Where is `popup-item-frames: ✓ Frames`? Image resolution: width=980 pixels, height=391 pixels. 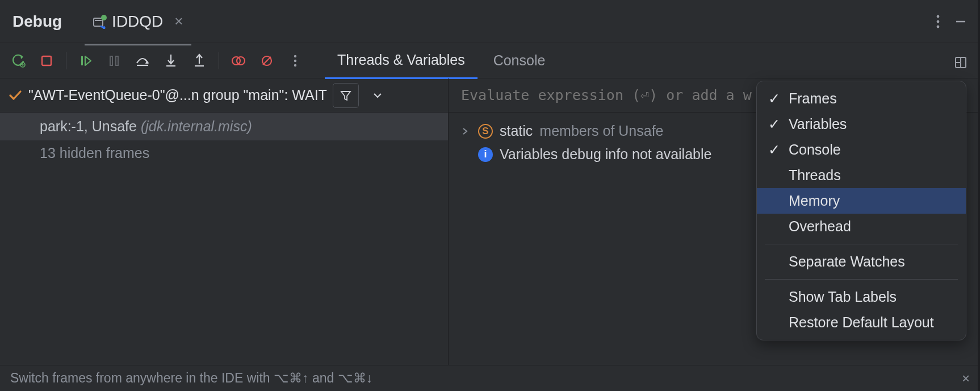 popup-item-frames: ✓ Frames is located at coordinates (861, 99).